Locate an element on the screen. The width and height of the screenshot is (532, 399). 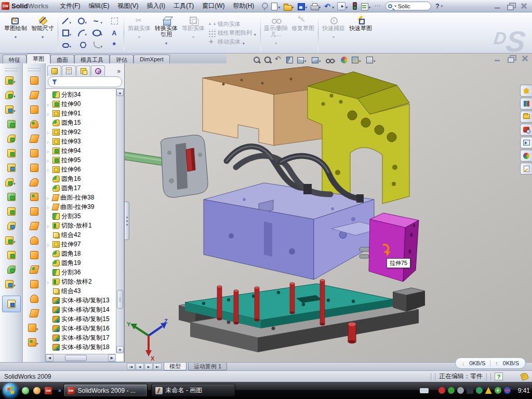
feature-tree-item: 拉伸94 is located at coordinates (81, 151).